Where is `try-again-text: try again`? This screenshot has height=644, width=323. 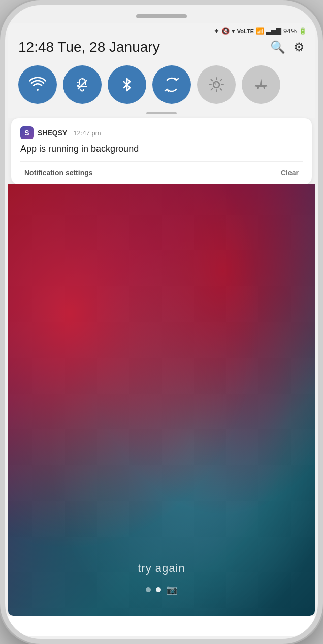
try-again-text: try again is located at coordinates (162, 568).